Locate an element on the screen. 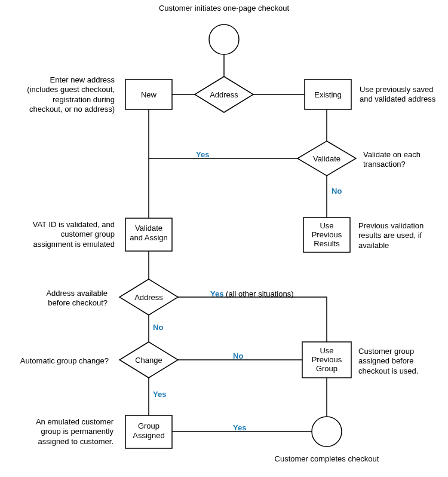 The width and height of the screenshot is (448, 477). edge-group-assigned-yes: Yes is located at coordinates (240, 428).